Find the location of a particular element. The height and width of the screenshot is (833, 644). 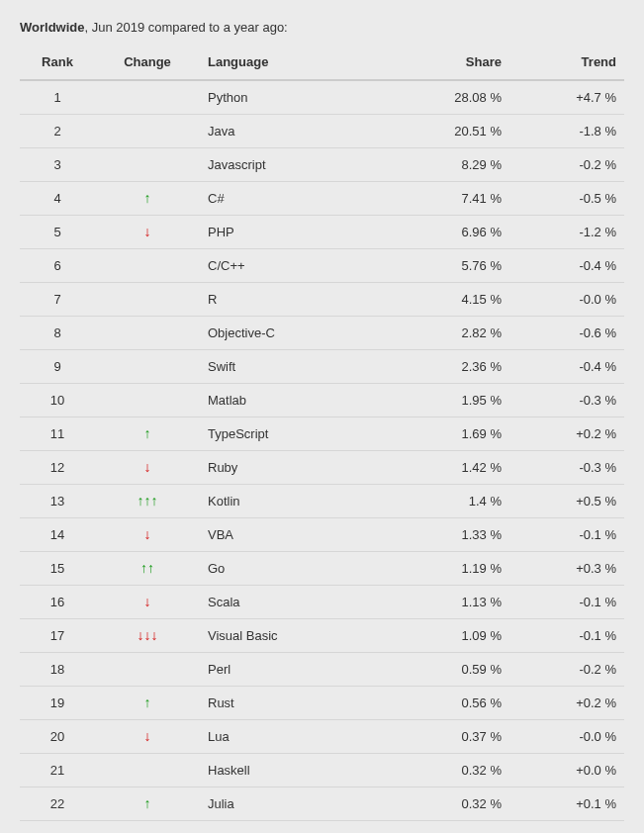

share-cell: 20.51 % is located at coordinates (447, 132).